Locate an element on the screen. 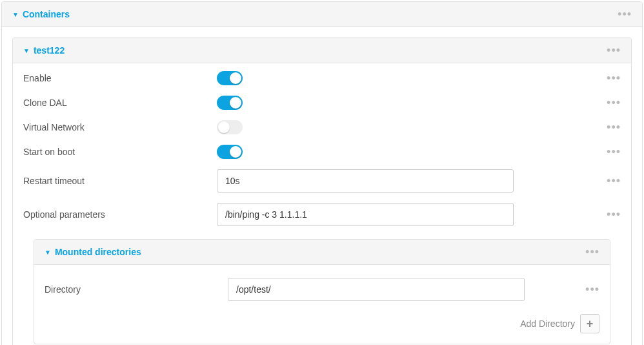 This screenshot has height=345, width=644. virtual-network-menu-icon: ••• is located at coordinates (608, 127).